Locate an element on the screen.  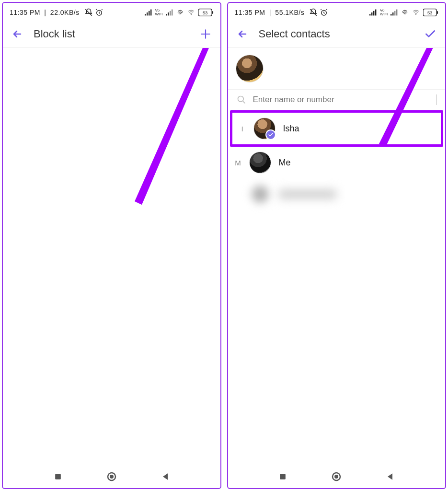
contact-name-blurred is located at coordinates (308, 194).